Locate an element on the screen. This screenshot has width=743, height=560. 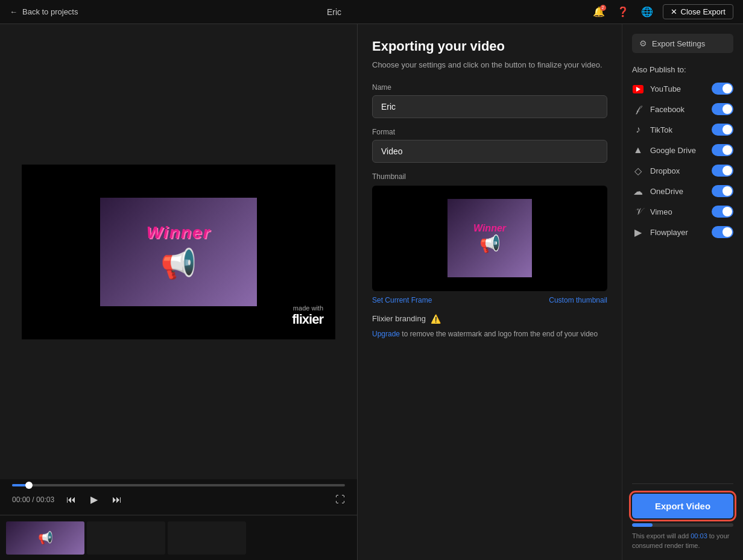
publish-item-onedrive: ☁ OneDrive is located at coordinates (683, 191).